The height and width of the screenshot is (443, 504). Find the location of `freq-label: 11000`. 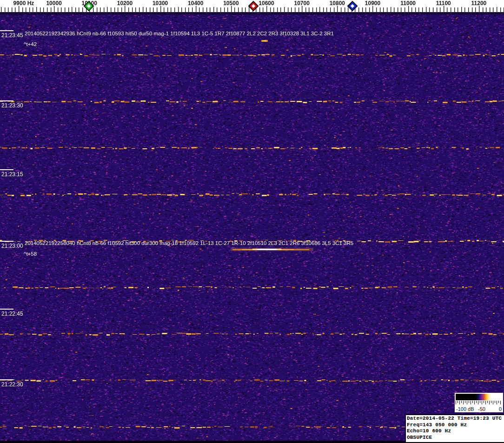

freq-label: 11000 is located at coordinates (408, 3).